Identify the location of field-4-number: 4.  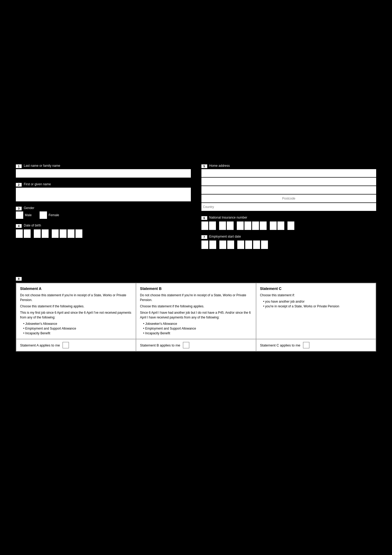
(19, 226).